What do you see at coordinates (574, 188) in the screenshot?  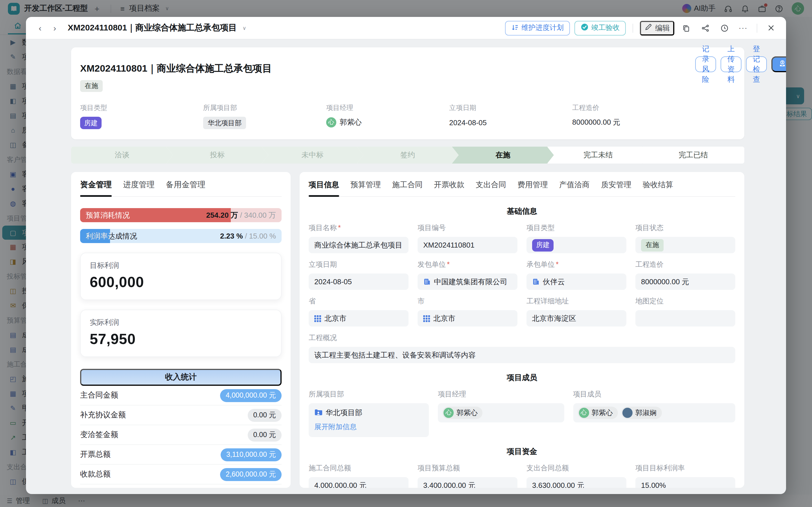 I see `tab-产值洽商: 产值洽商` at bounding box center [574, 188].